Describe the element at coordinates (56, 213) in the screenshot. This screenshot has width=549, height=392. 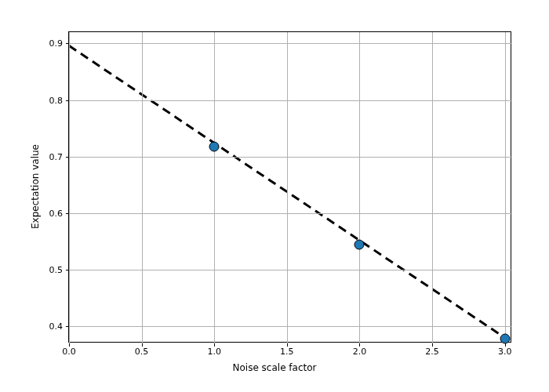
I see `y-tick-label: 0.6` at that location.